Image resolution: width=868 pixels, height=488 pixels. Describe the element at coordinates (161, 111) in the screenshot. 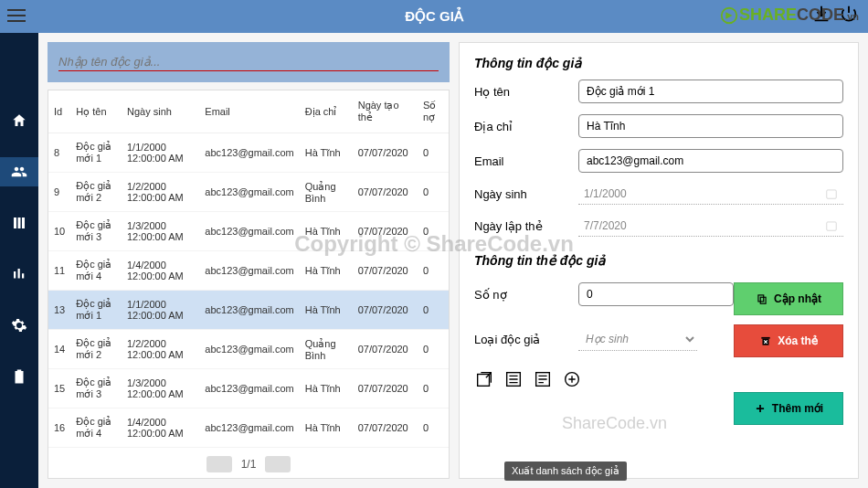

I see `table-header: Ngày sinh` at that location.